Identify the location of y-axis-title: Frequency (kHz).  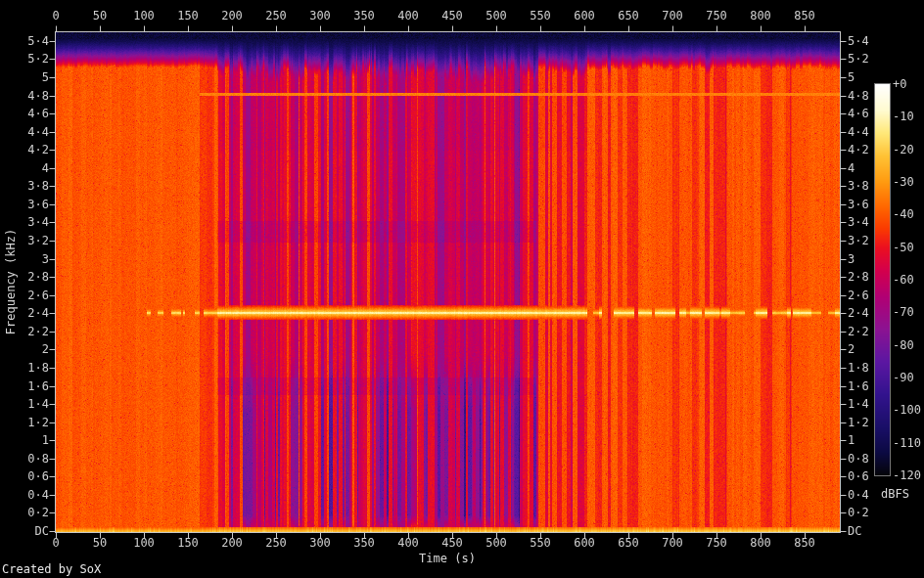
(11, 282).